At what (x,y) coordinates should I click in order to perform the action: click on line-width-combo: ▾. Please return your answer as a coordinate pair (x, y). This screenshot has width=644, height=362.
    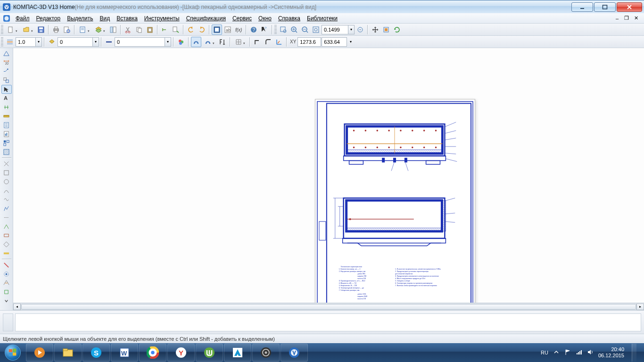
    Looking at the image, I should click on (29, 42).